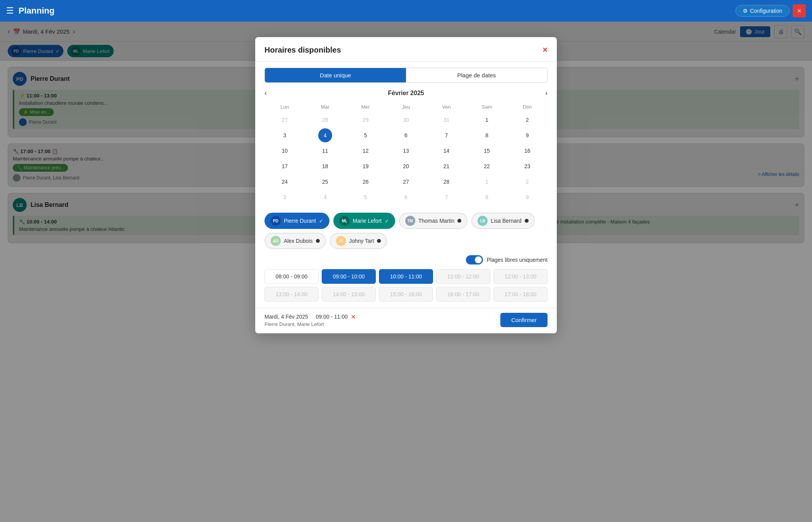 The width and height of the screenshot is (812, 522). What do you see at coordinates (546, 93) in the screenshot?
I see `cal-next-button: ›` at bounding box center [546, 93].